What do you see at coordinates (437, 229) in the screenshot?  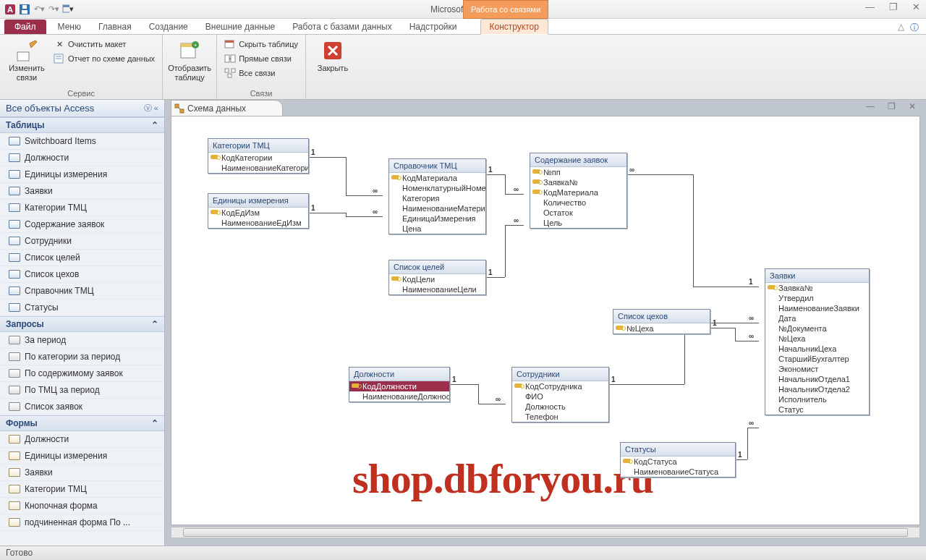 I see `table-field: Цена` at bounding box center [437, 229].